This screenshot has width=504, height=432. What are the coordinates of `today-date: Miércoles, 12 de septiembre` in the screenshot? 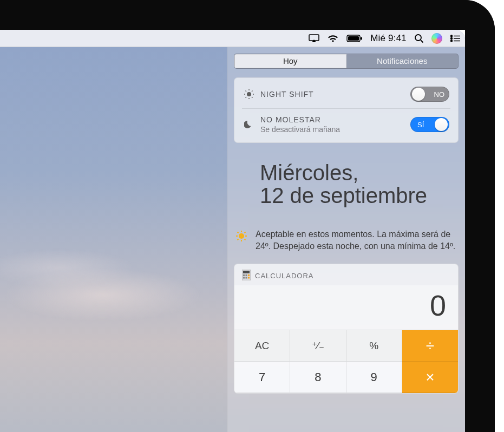 It's located at (346, 184).